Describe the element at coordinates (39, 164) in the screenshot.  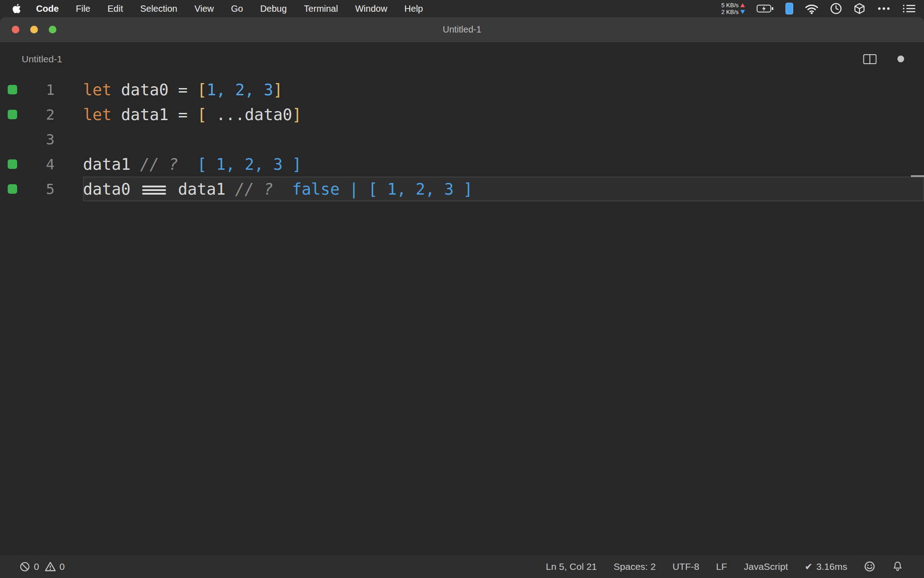
I see `line-number: 4` at that location.